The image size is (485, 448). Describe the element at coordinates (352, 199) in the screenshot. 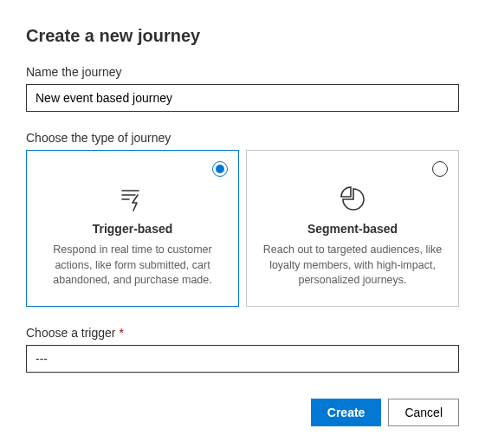

I see `segment-icon` at that location.